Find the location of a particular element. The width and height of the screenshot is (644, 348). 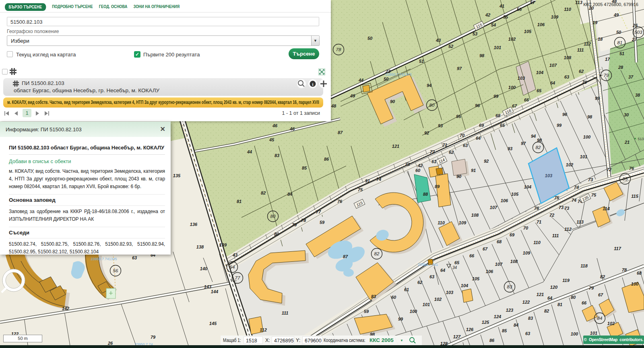

svg-text: 44 is located at coordinates (250, 152).